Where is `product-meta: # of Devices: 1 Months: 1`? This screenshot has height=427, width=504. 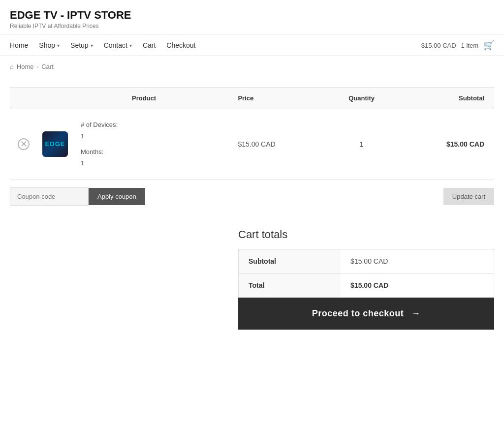 product-meta: # of Devices: 1 Months: 1 is located at coordinates (152, 144).